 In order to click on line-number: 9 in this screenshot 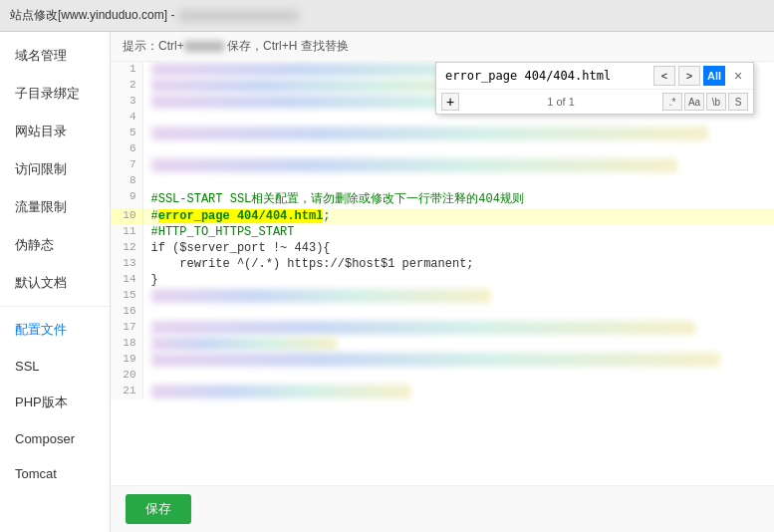, I will do `click(127, 199)`.